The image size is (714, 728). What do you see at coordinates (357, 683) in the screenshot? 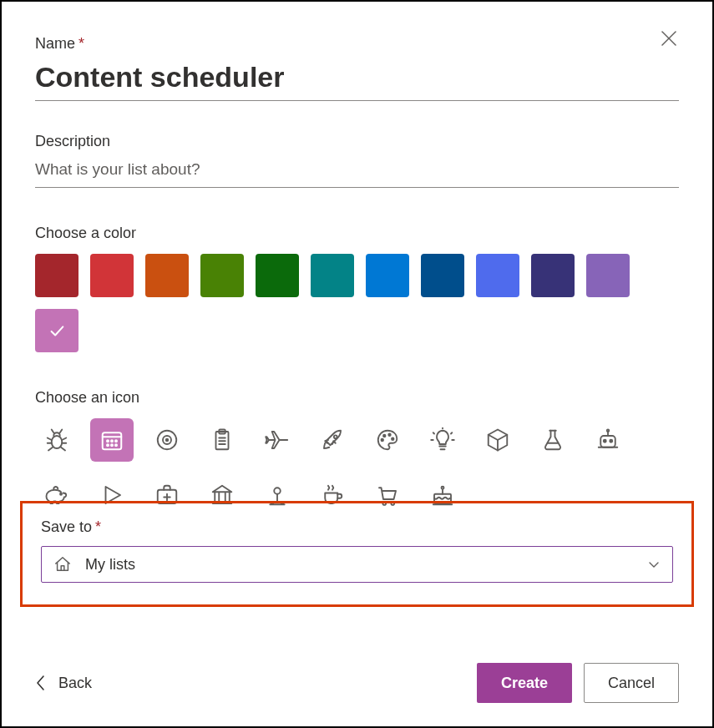
I see `dialog-footer: Back Create Cancel` at bounding box center [357, 683].